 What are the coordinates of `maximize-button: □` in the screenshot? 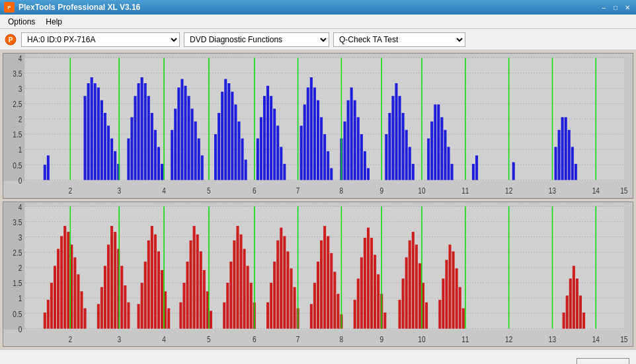 It's located at (616, 7).